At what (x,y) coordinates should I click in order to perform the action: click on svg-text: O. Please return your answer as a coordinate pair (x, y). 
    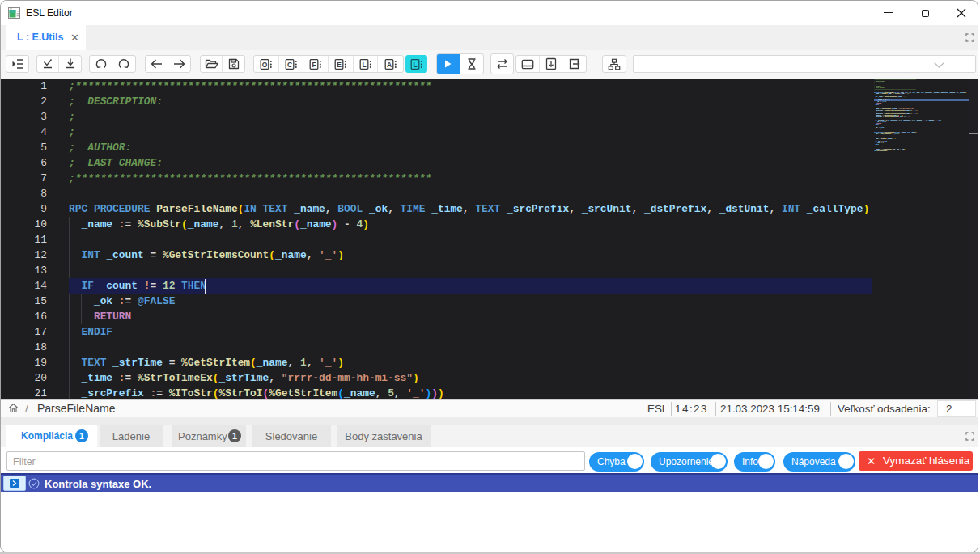
    Looking at the image, I should click on (265, 64).